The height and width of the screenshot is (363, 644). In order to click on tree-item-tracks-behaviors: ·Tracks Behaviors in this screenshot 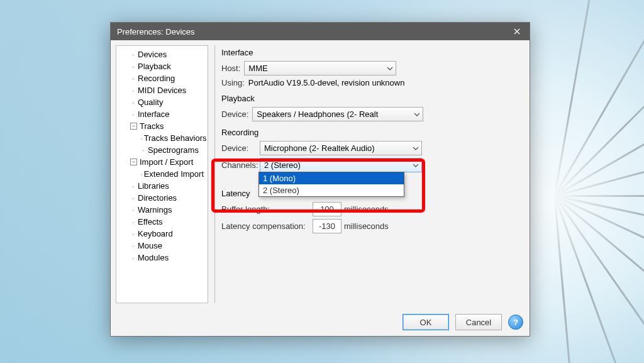, I will do `click(162, 138)`.